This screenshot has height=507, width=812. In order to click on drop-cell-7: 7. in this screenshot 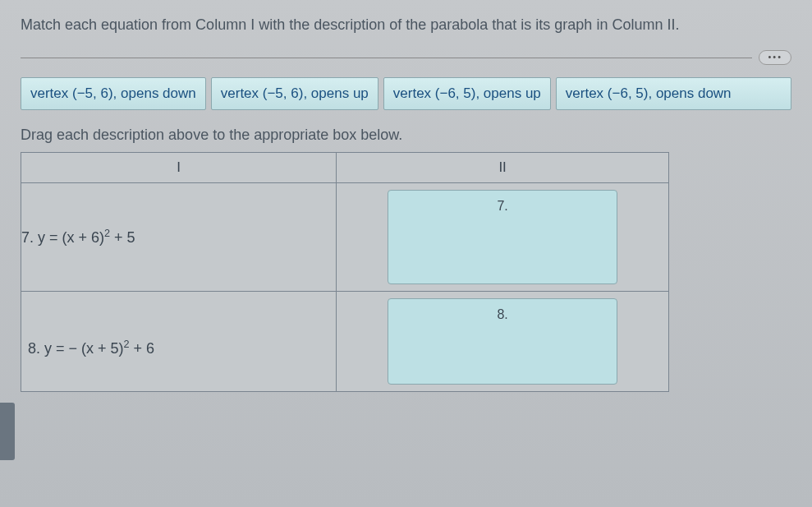, I will do `click(502, 237)`.